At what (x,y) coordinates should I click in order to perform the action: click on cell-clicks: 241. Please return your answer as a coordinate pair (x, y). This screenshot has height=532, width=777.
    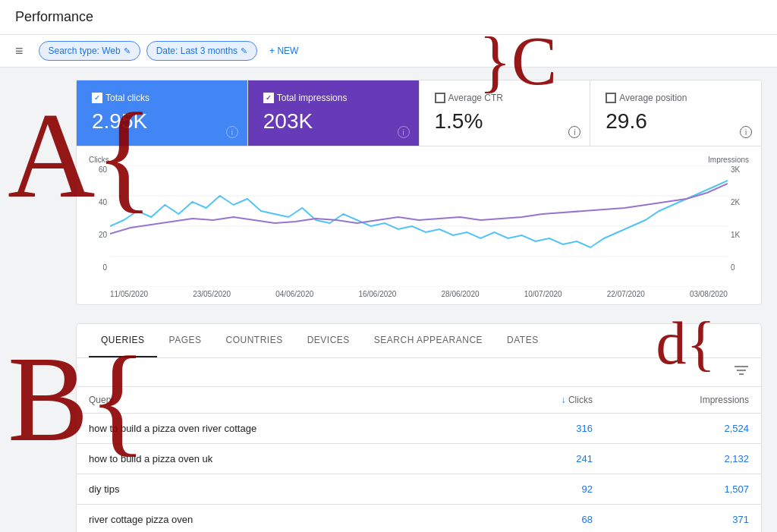
    Looking at the image, I should click on (546, 459).